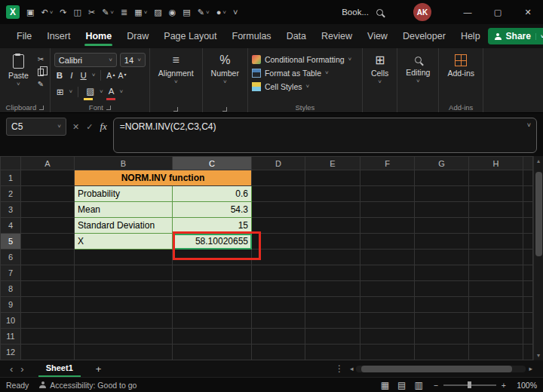 The width and height of the screenshot is (543, 392). I want to click on cells-button: ⊞ Cells ˅, so click(380, 69).